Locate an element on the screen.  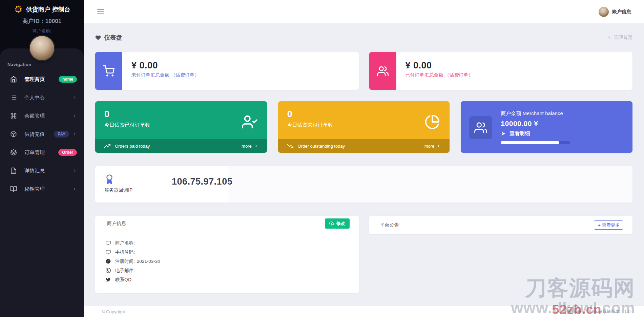
edit-merchant-button: 修改 is located at coordinates (337, 224).